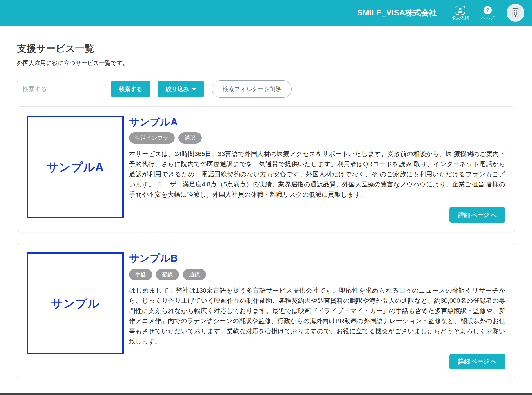 The image size is (532, 395). What do you see at coordinates (152, 138) in the screenshot?
I see `tag-badge: 生活インフラ` at bounding box center [152, 138].